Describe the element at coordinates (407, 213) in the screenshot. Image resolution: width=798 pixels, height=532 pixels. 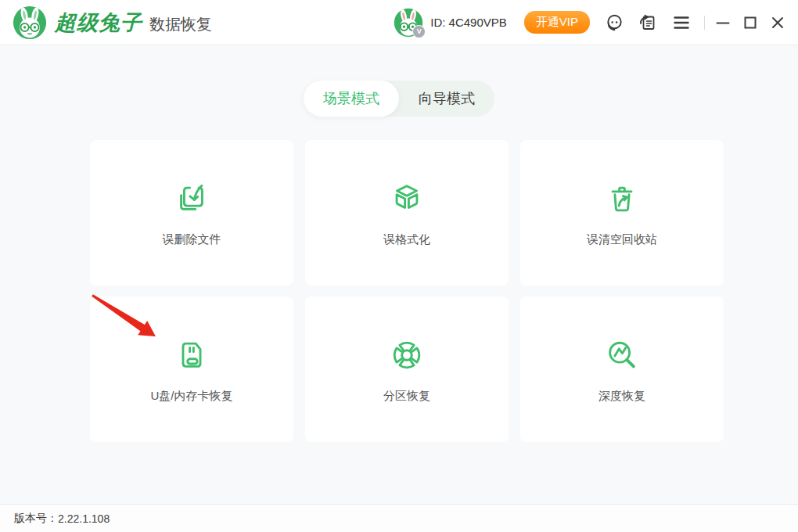
I see `card-unformat: 误格式化` at that location.